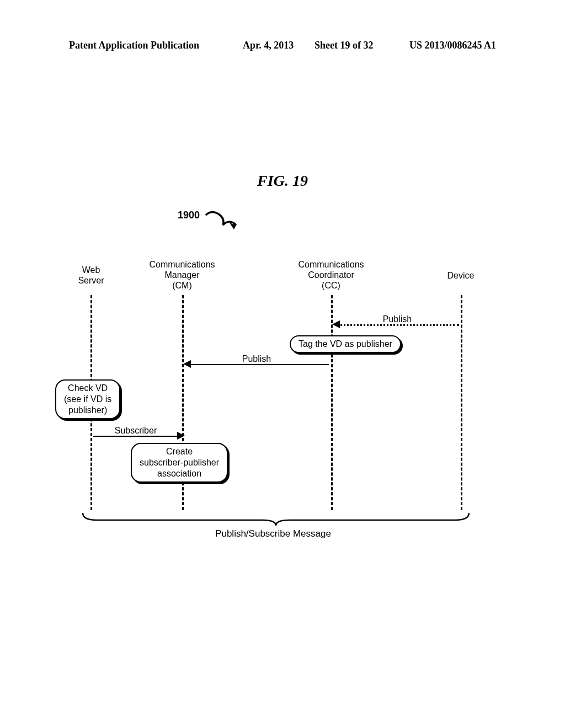  What do you see at coordinates (257, 359) in the screenshot?
I see `msg-label-publish2: Publish` at bounding box center [257, 359].